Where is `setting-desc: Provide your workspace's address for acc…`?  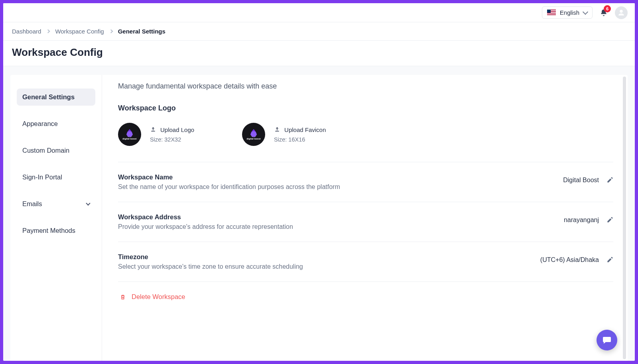 setting-desc: Provide your workspace's address for acc… is located at coordinates (206, 227).